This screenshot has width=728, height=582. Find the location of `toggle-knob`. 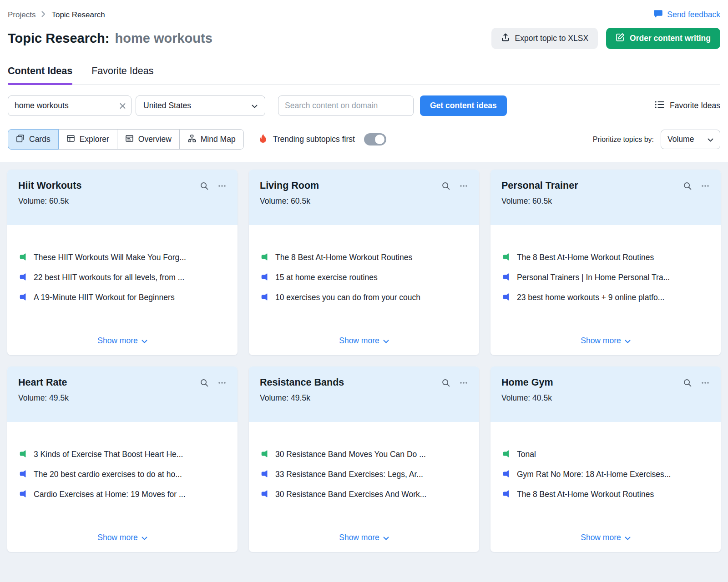

toggle-knob is located at coordinates (379, 139).